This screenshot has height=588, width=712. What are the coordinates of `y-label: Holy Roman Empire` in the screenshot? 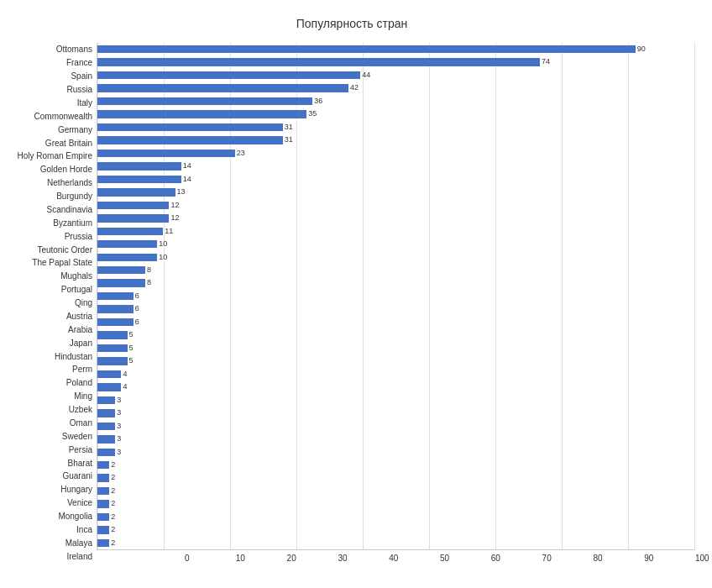 It's located at (55, 156).